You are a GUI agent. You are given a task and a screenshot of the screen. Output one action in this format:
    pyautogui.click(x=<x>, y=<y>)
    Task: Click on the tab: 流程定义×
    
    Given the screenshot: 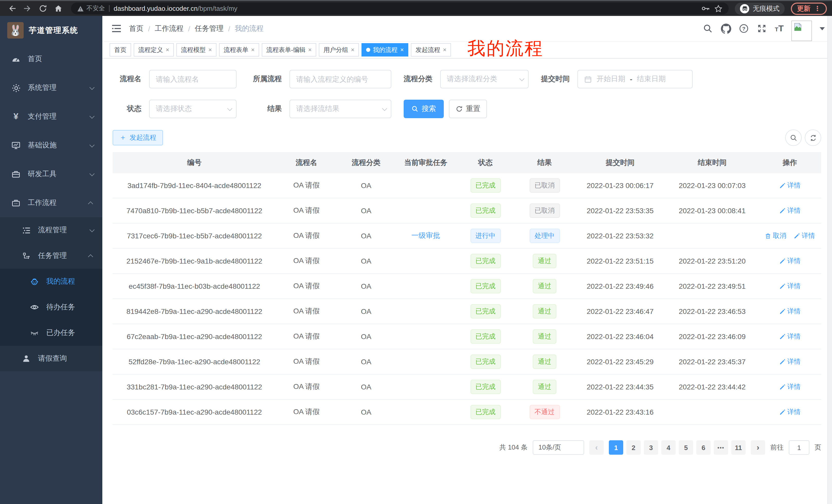 What is the action you would take?
    pyautogui.click(x=154, y=50)
    